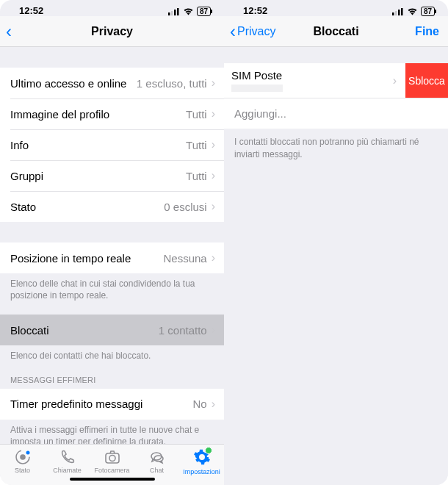 The image size is (448, 485). I want to click on row-last-seen: Ultimo accesso e online 1 escluso, tutti…, so click(112, 83).